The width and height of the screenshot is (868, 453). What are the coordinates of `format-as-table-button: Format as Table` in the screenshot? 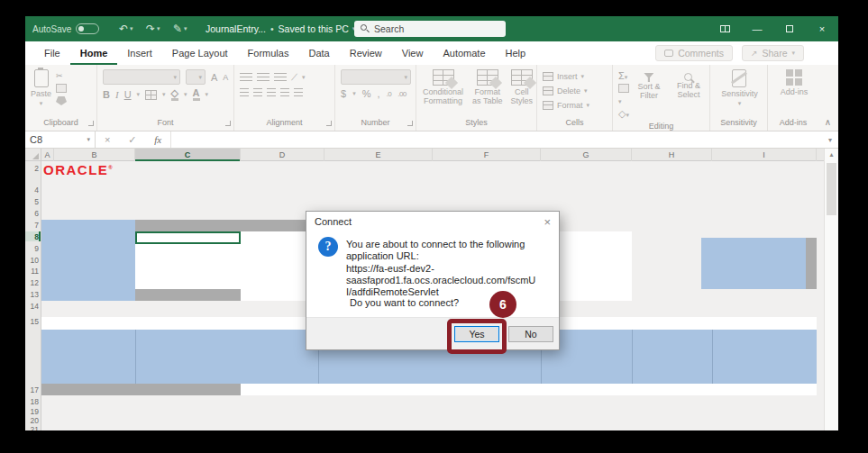 It's located at (487, 93).